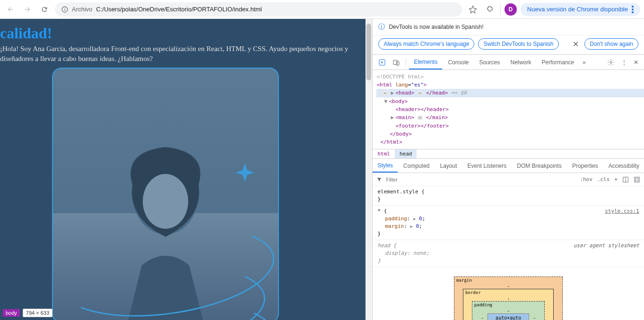 This screenshot has width=644, height=320. What do you see at coordinates (585, 165) in the screenshot?
I see `tab-properties: Properties` at bounding box center [585, 165].